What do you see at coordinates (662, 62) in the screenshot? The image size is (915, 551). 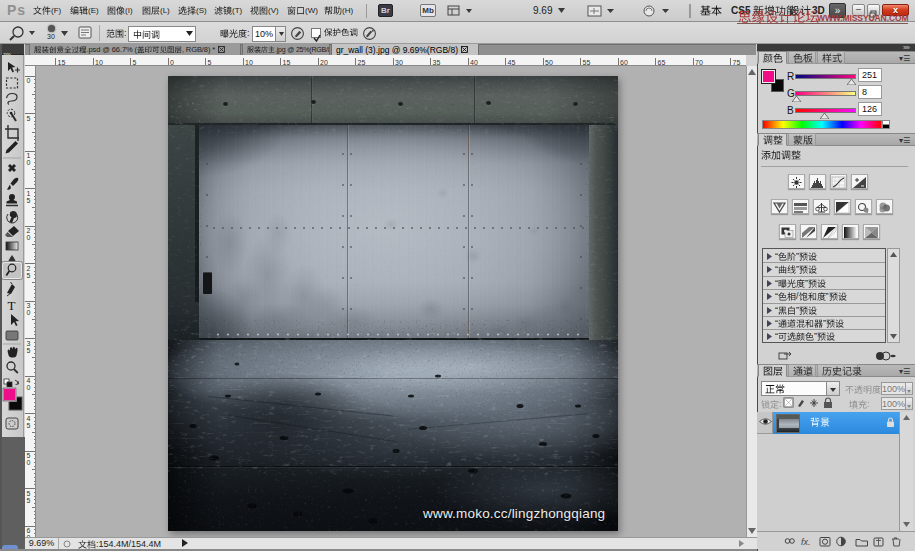 I see `svg-text: 65` at bounding box center [662, 62].